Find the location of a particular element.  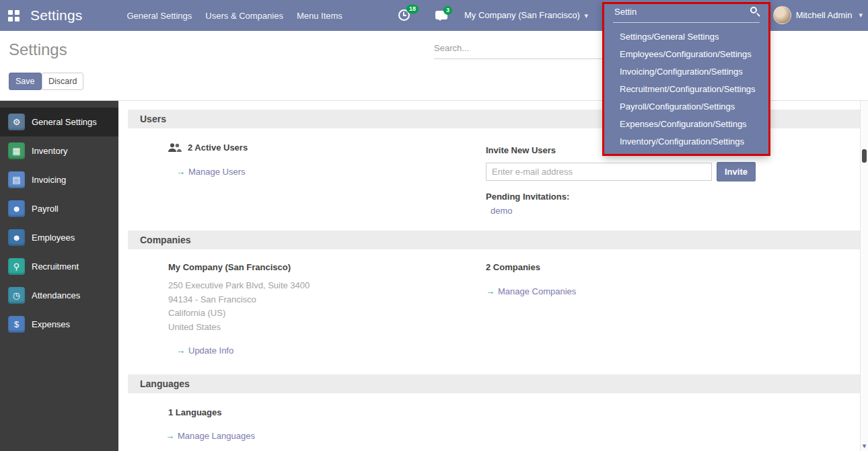

active-users-count: 2 Active Users is located at coordinates (218, 148).